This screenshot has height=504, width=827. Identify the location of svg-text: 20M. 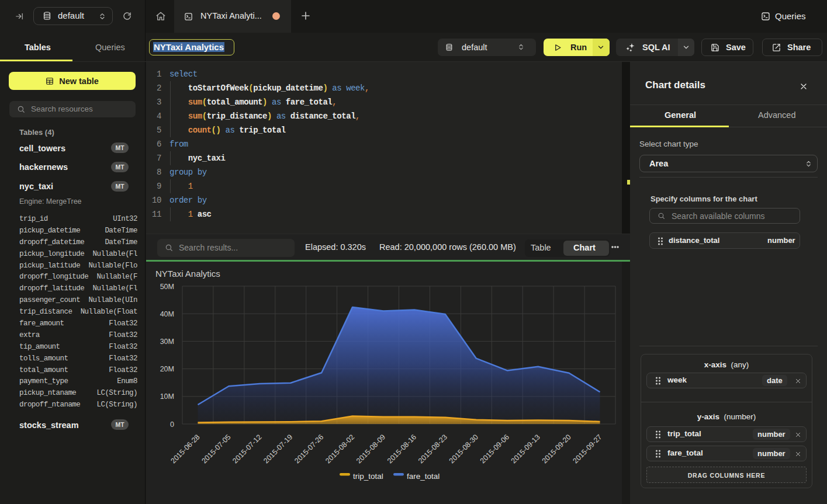
(167, 369).